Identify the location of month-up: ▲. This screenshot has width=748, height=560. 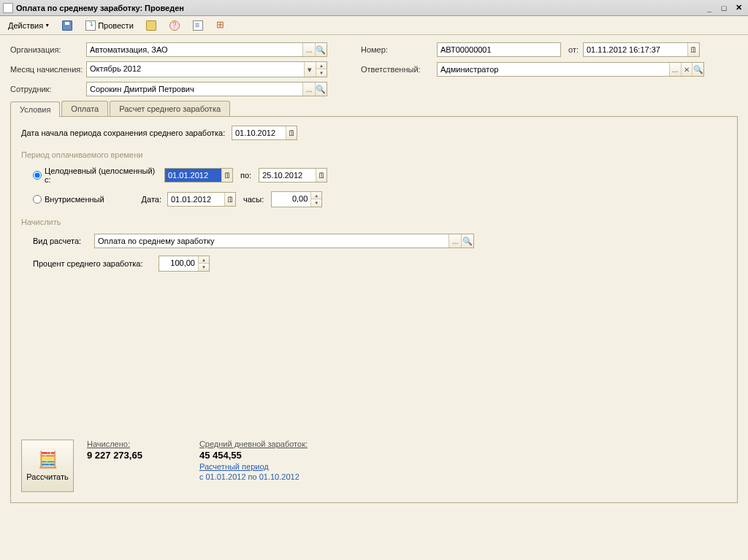
(321, 66).